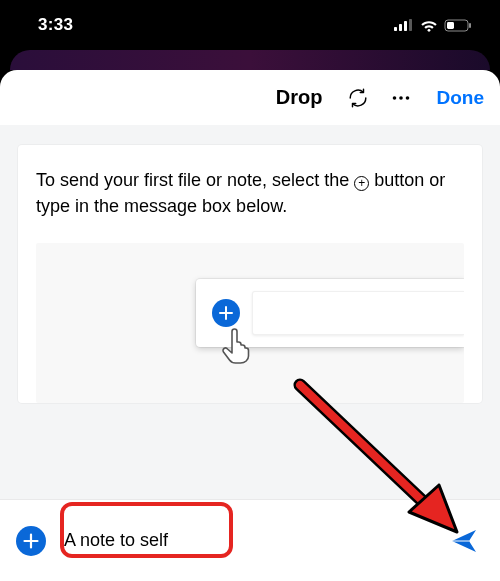 This screenshot has height=581, width=500. I want to click on status-icons, so click(433, 26).